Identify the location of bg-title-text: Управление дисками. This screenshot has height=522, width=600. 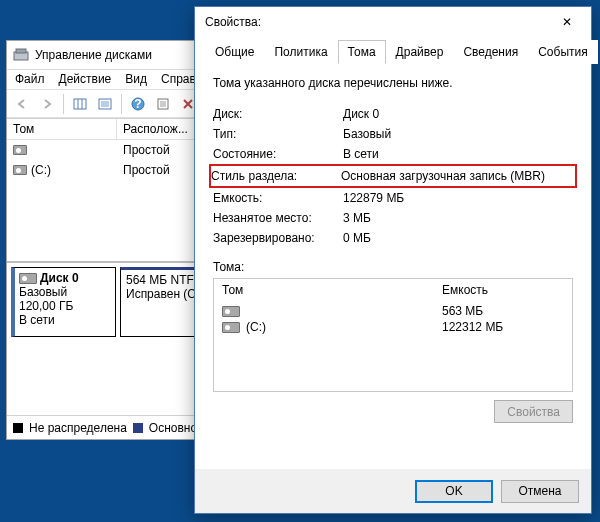
(94, 55).